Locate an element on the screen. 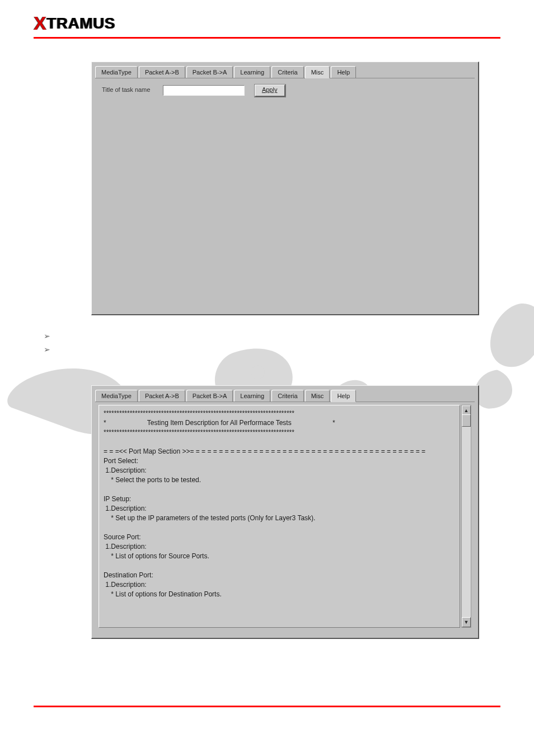 The height and width of the screenshot is (756, 534). vertical-scrollbar: ▲ ▼ is located at coordinates (466, 516).